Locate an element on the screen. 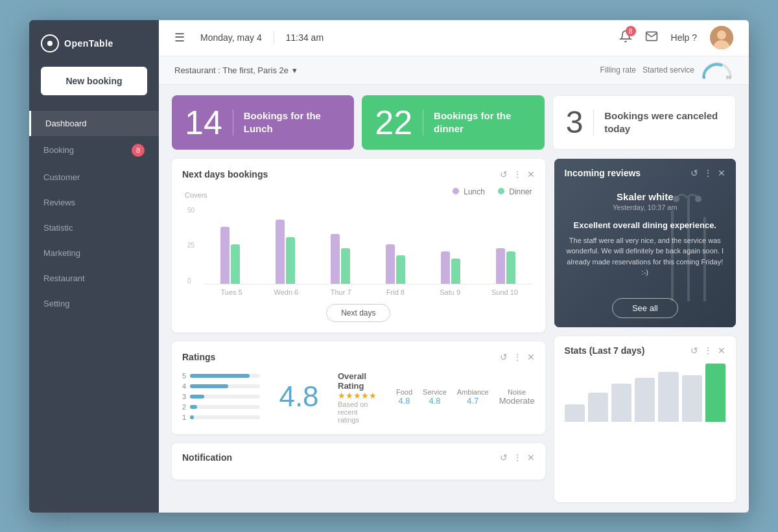 This screenshot has height=532, width=778. next-days-button: Next days is located at coordinates (358, 313).